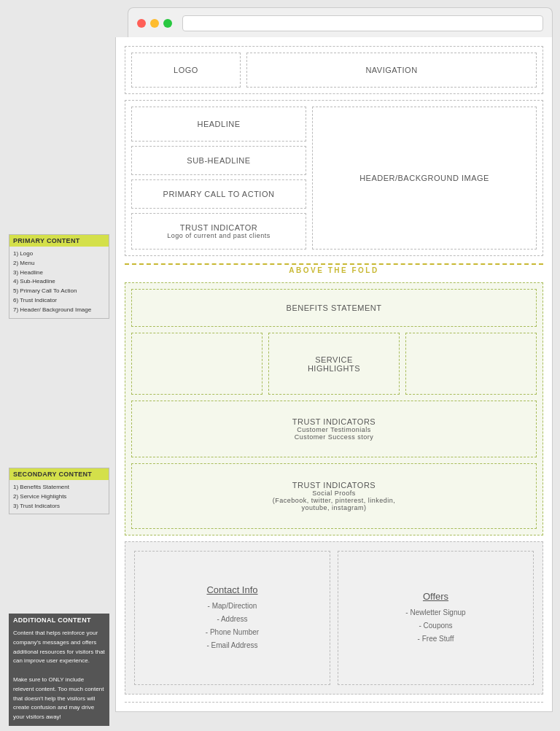 This screenshot has width=560, height=731. What do you see at coordinates (391, 70) in the screenshot?
I see `navigation-label: NAVIGATION` at bounding box center [391, 70].